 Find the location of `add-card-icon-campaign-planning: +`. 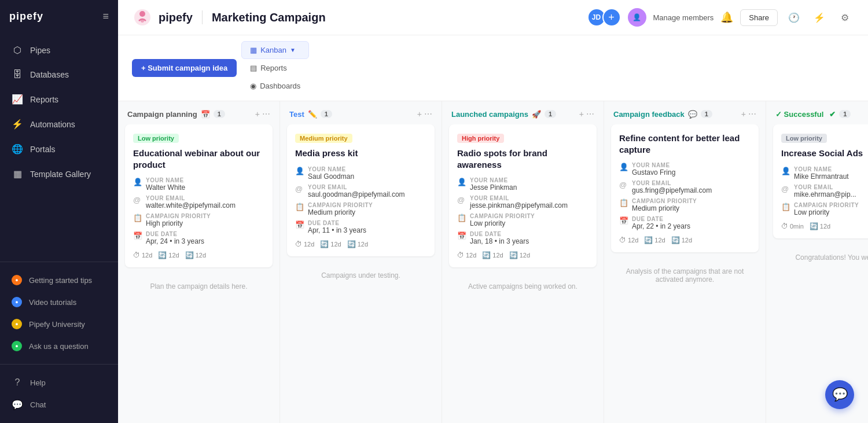

add-card-icon-campaign-planning: + is located at coordinates (258, 114).